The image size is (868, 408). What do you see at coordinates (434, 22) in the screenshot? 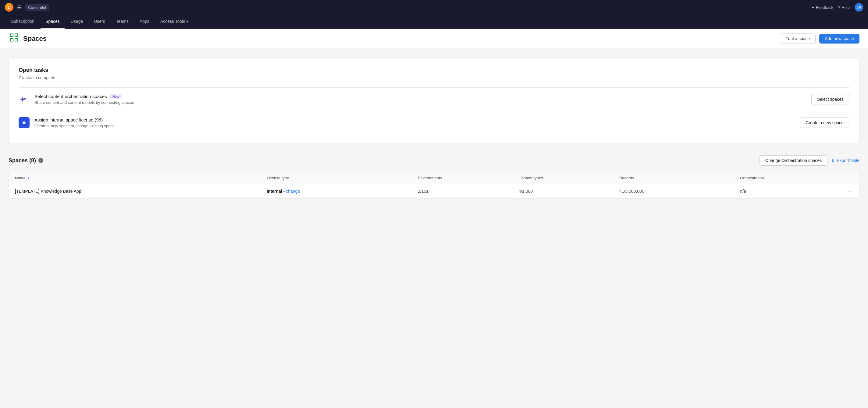
I see `main-nav: Subscription Spaces Usage Users Teams Ap…` at bounding box center [434, 22].